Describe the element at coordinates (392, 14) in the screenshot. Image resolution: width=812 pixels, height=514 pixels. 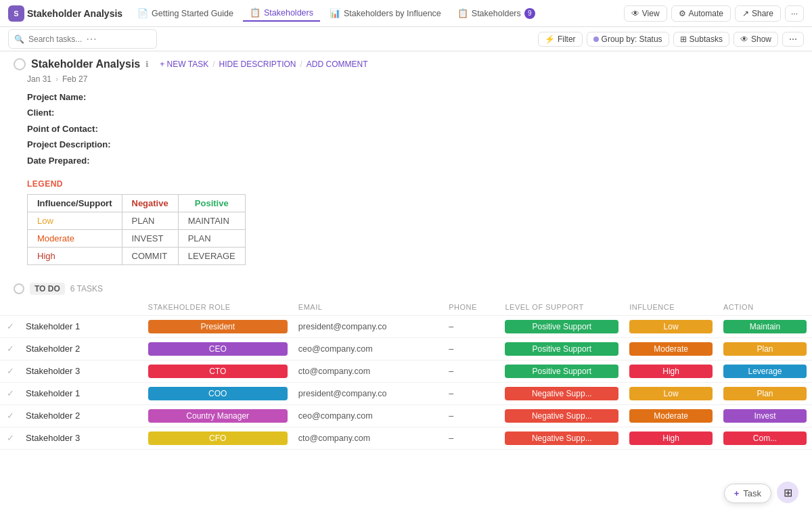
I see `tab-stakeholders-influence-label: Stakeholders by Influence` at that location.